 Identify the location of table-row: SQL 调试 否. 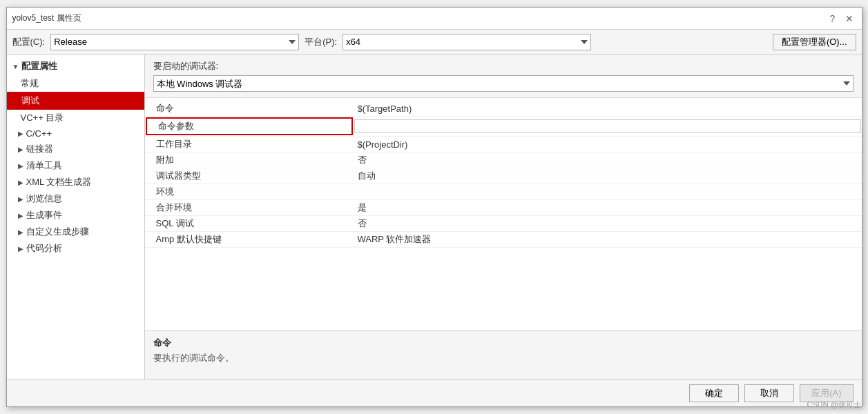
(503, 224).